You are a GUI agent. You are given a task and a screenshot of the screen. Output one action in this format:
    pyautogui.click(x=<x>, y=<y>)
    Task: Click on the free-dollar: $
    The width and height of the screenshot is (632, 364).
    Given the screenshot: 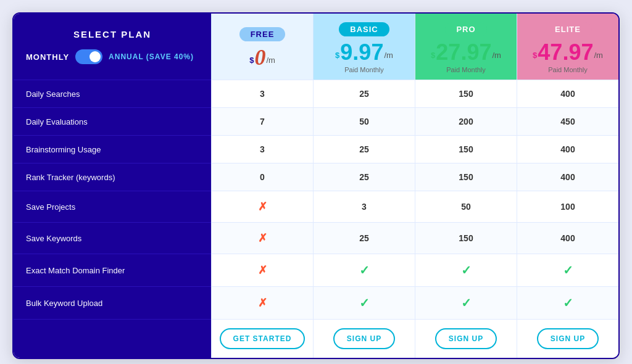 What is the action you would take?
    pyautogui.click(x=252, y=60)
    